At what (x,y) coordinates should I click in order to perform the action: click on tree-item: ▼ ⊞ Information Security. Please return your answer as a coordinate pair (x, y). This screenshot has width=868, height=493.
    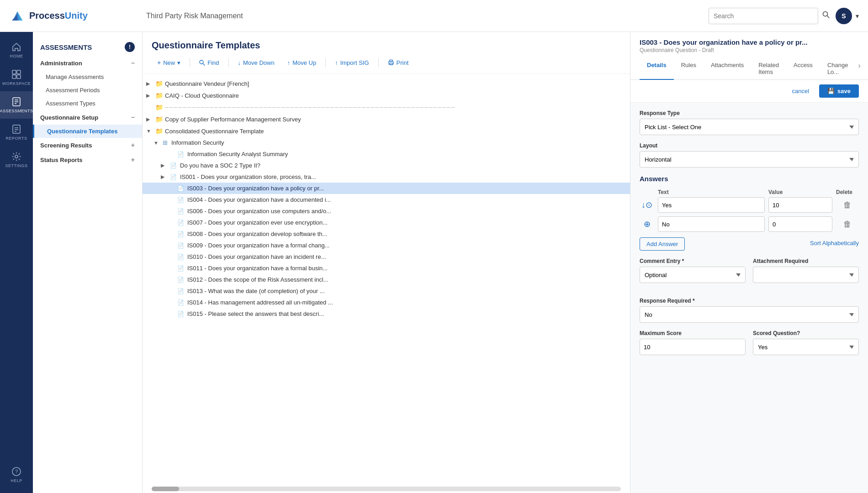
    Looking at the image, I should click on (386, 142).